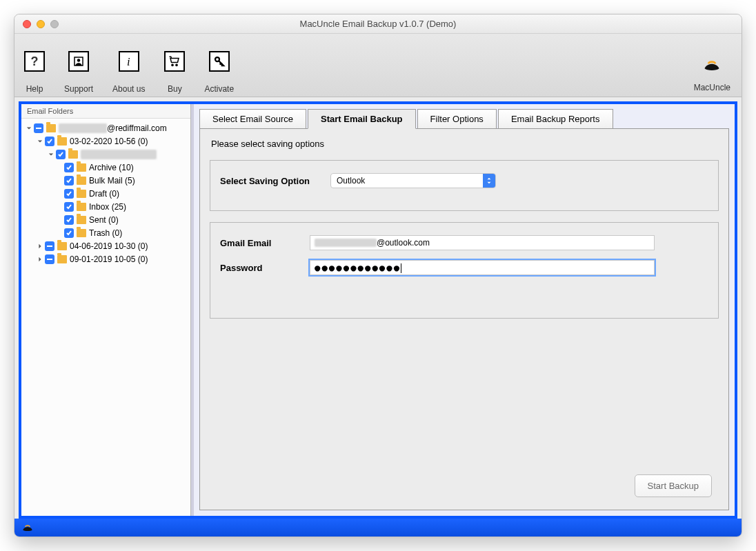 The image size is (756, 551). Describe the element at coordinates (79, 72) in the screenshot. I see `toolbar-support: Support` at that location.